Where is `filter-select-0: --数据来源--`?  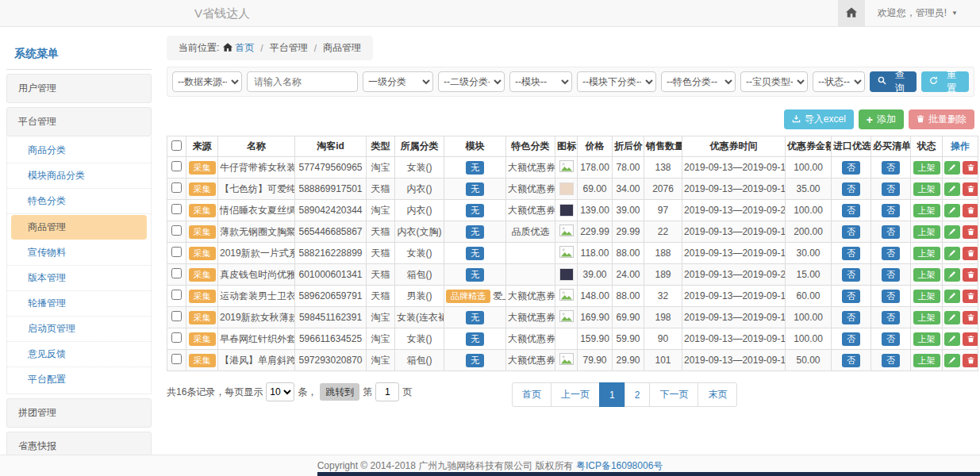
filter-select-0: --数据来源-- is located at coordinates (207, 82).